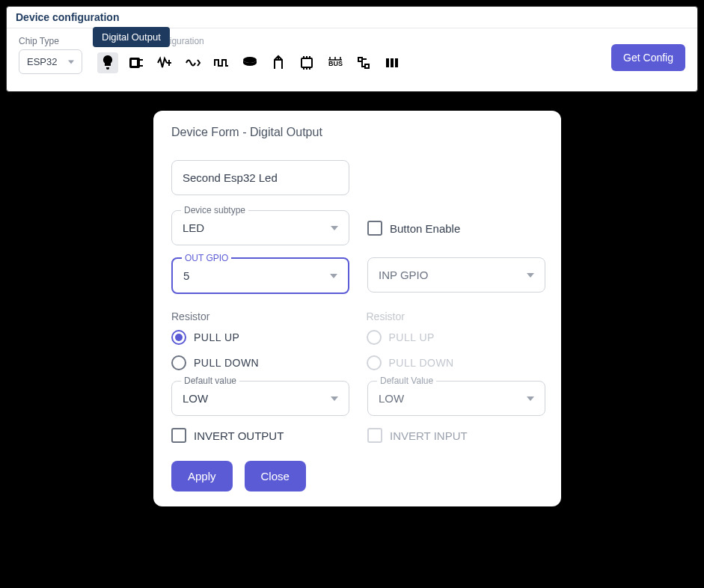 The height and width of the screenshot is (588, 704). I want to click on pullup-out-radio: PULL UP, so click(260, 337).